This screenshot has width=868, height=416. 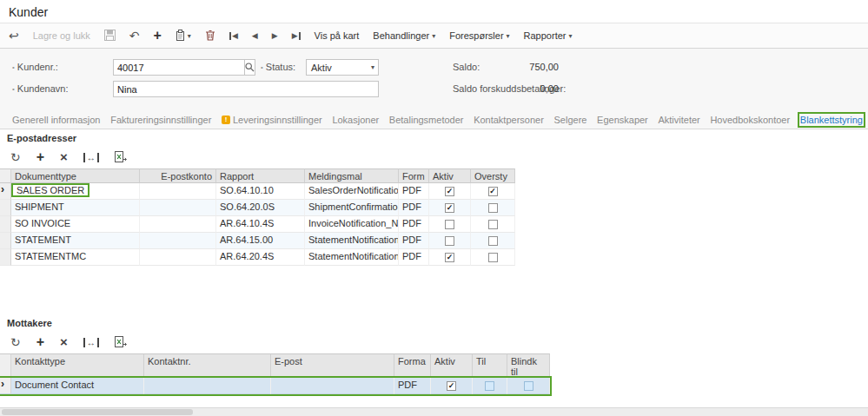 I want to click on col-epost: E-post, so click(x=333, y=366).